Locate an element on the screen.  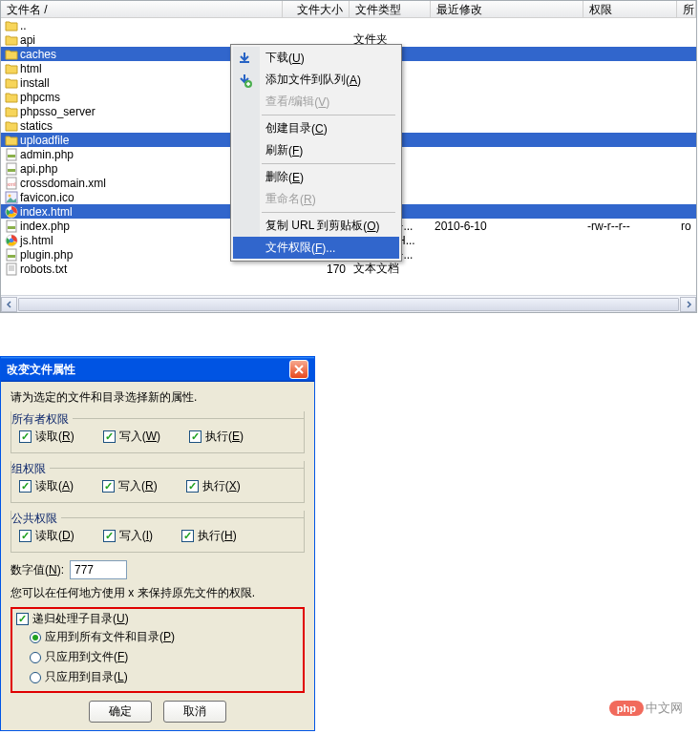
scroll-right-arrow is located at coordinates (688, 304).